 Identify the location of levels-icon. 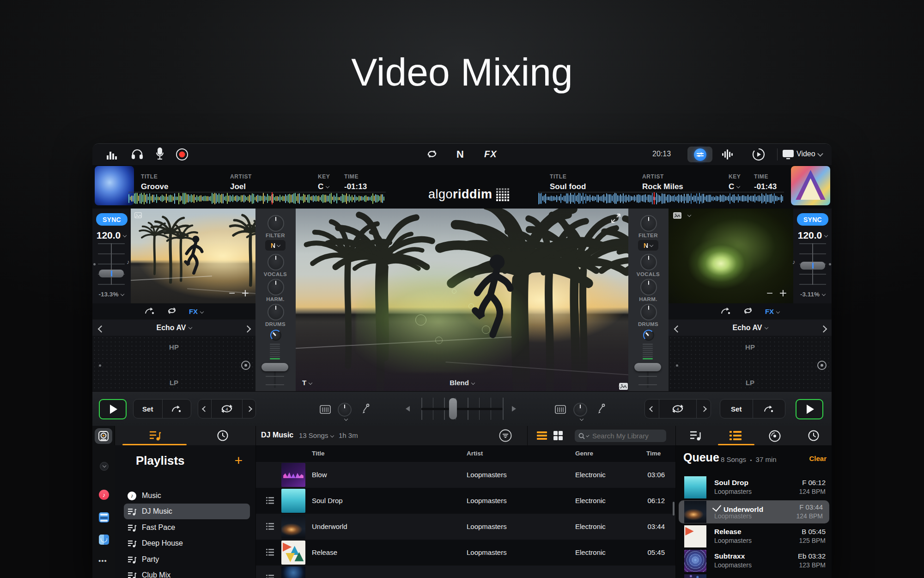
(112, 154).